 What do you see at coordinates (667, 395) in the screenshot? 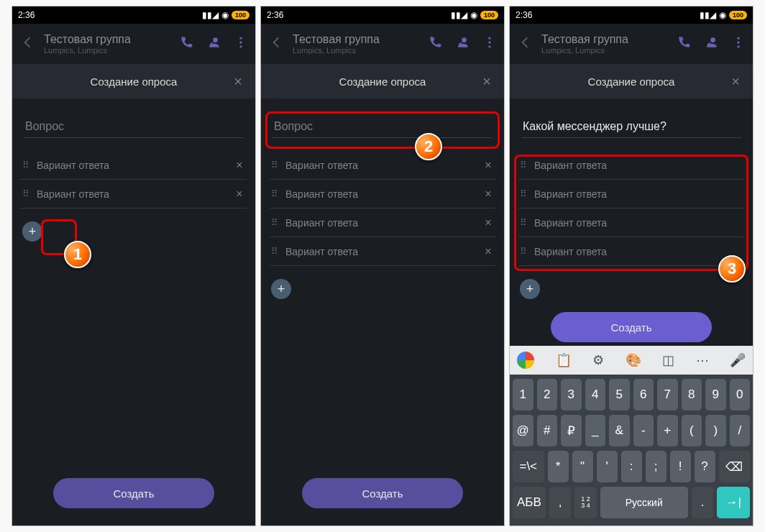
I see `key: 7` at bounding box center [667, 395].